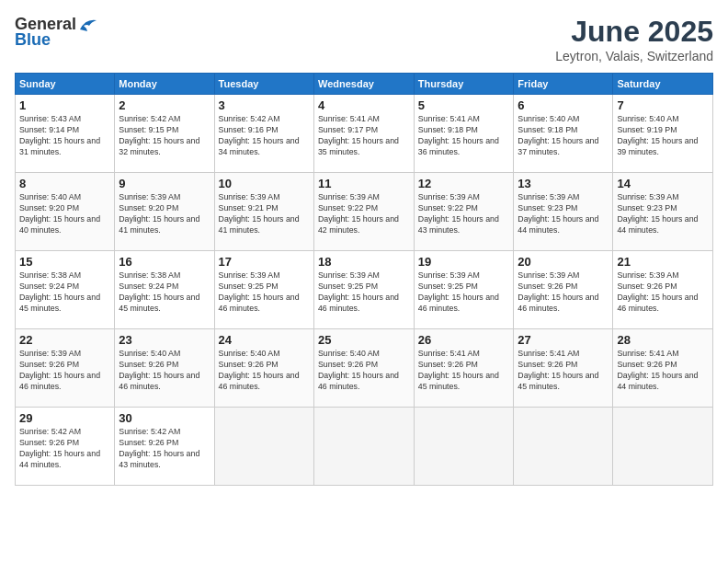 The width and height of the screenshot is (728, 563). I want to click on day-number: 14, so click(663, 184).